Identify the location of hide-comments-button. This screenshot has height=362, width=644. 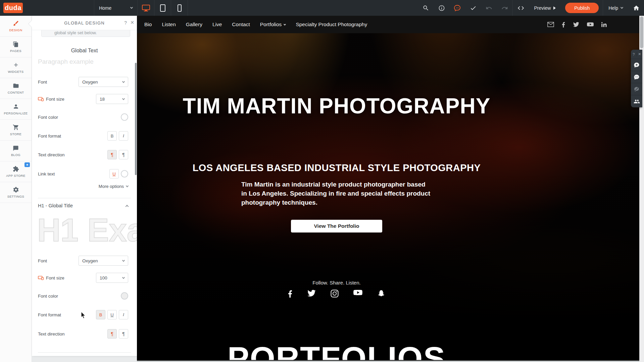
(637, 89).